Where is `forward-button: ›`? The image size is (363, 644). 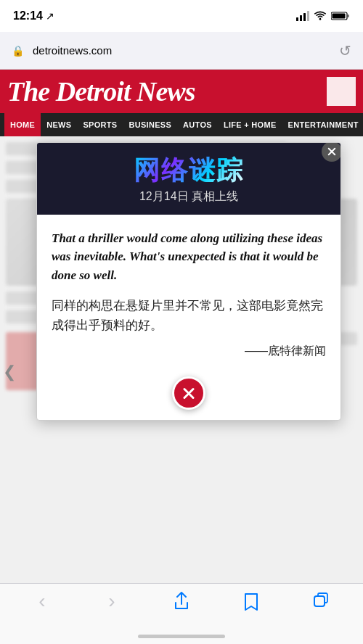 forward-button: › is located at coordinates (112, 601).